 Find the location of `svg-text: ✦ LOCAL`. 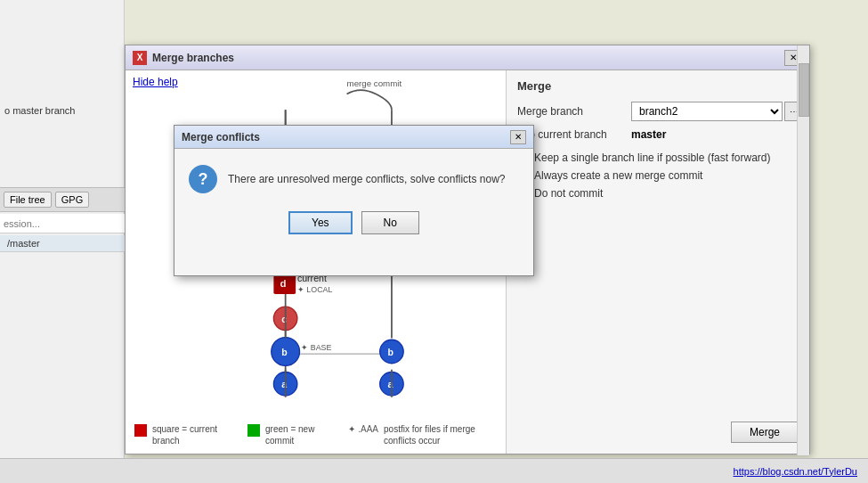

svg-text: ✦ LOCAL is located at coordinates (315, 290).